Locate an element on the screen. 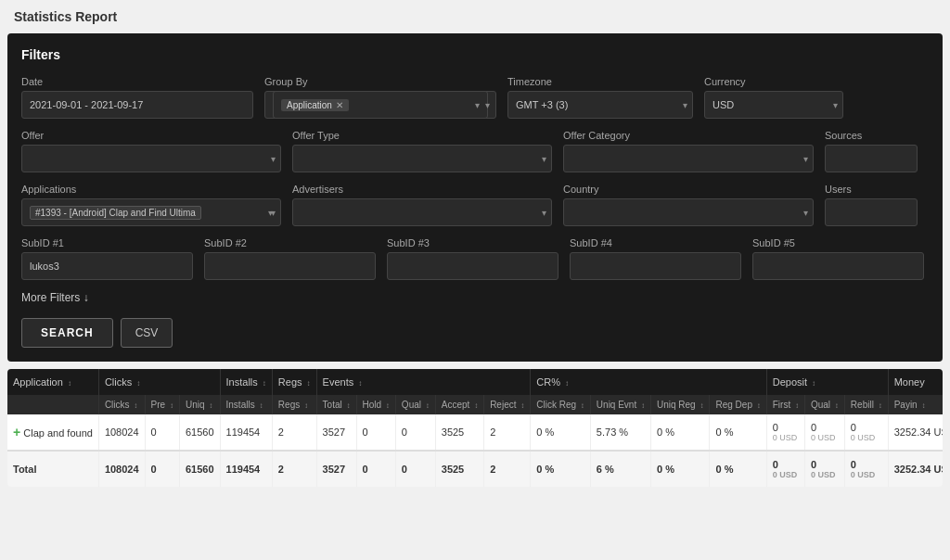  total-events-accept: 3525 is located at coordinates (459, 469).